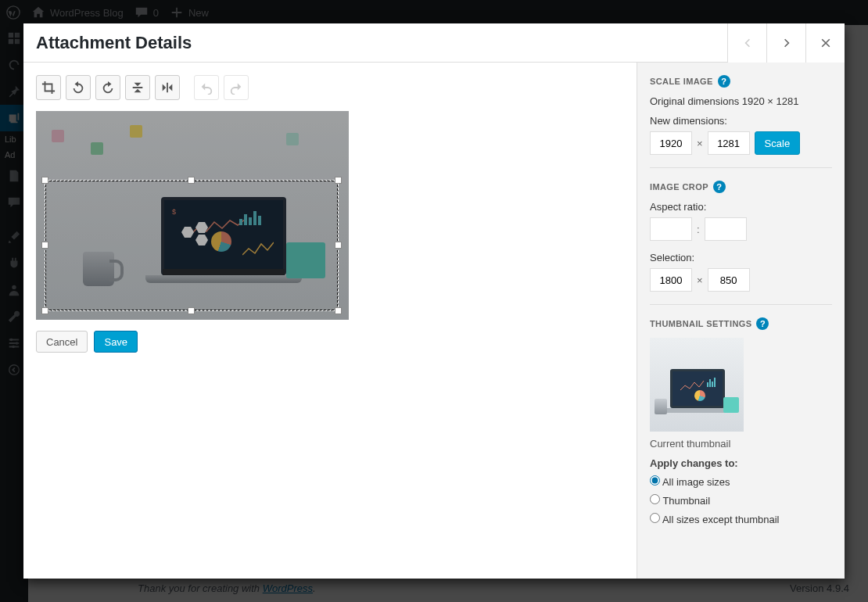  Describe the element at coordinates (655, 499) in the screenshot. I see `apply-radio-thumb` at that location.